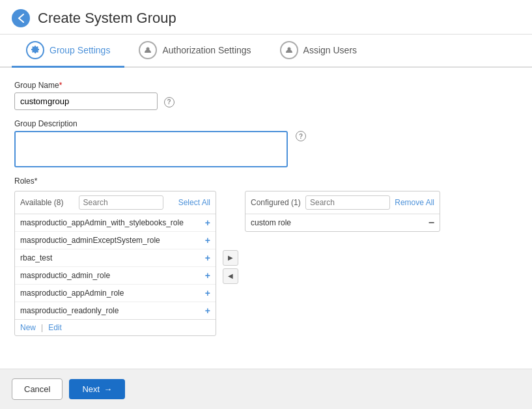 The height and width of the screenshot is (409, 532). Describe the element at coordinates (28, 328) in the screenshot. I see `new-role-link: New` at that location.